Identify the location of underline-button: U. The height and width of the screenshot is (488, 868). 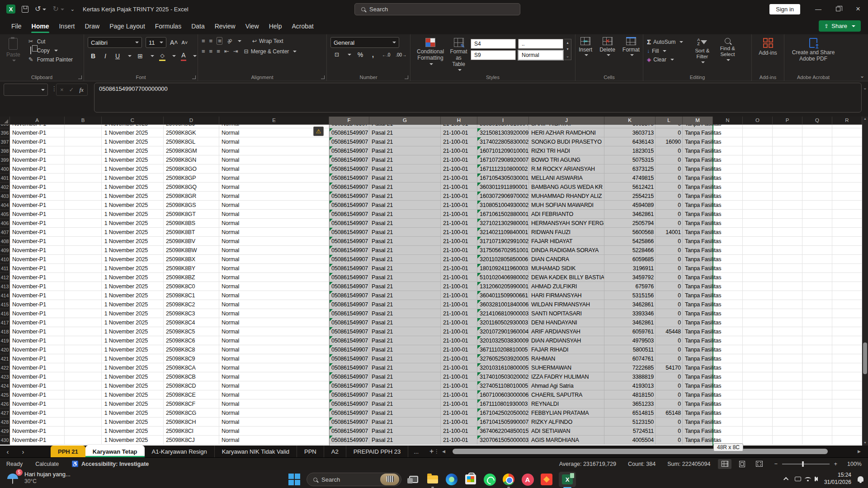
(118, 56).